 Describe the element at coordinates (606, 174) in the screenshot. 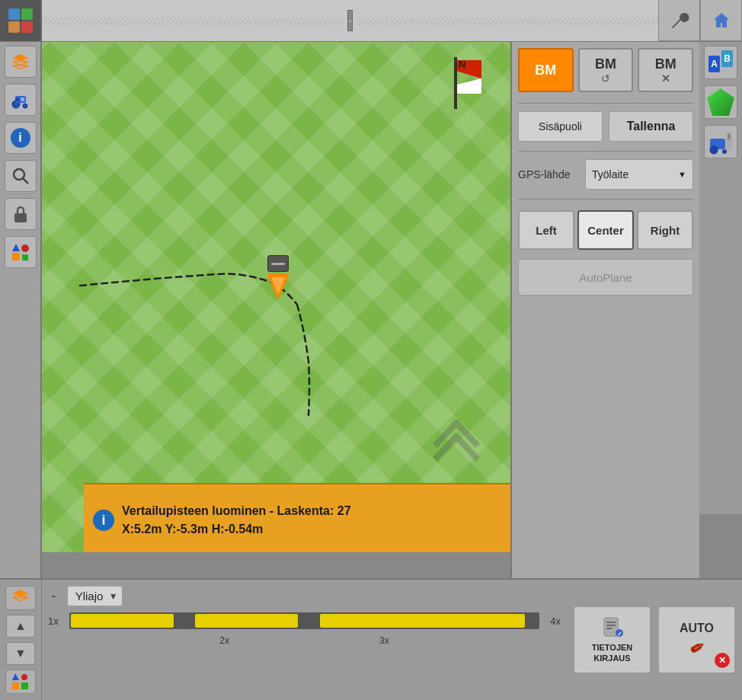

I see `gps-row: GPS-lähde Työlaite ▼` at that location.